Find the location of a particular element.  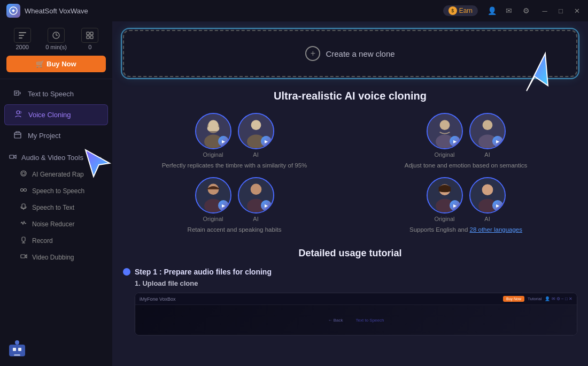

avatar-original-1: ▶ is located at coordinates (213, 131).